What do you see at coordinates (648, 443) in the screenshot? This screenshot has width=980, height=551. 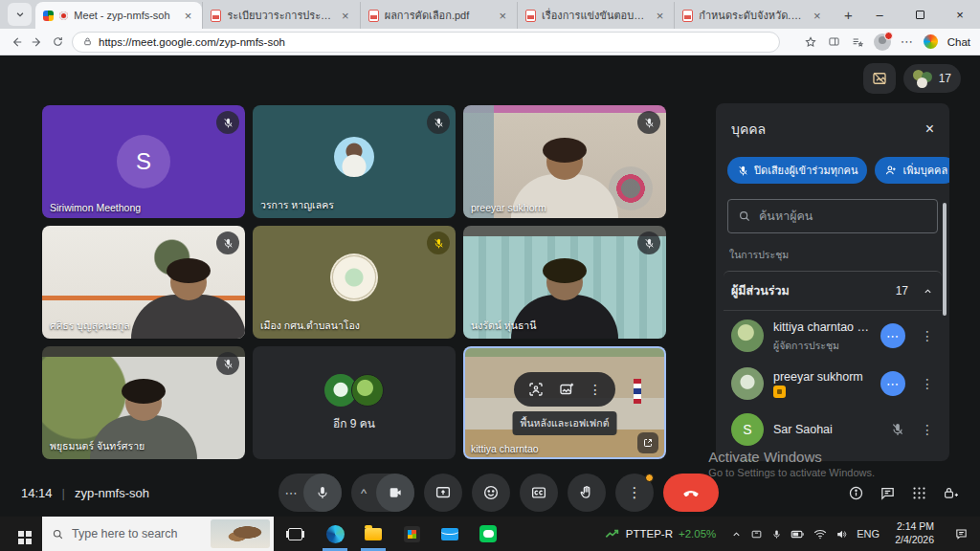 I see `expand-tile-button` at bounding box center [648, 443].